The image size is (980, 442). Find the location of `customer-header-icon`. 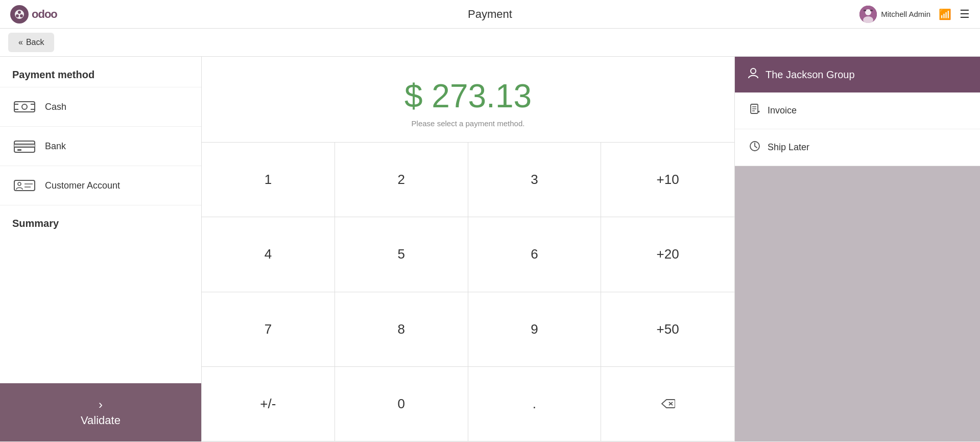

customer-header-icon is located at coordinates (753, 75).